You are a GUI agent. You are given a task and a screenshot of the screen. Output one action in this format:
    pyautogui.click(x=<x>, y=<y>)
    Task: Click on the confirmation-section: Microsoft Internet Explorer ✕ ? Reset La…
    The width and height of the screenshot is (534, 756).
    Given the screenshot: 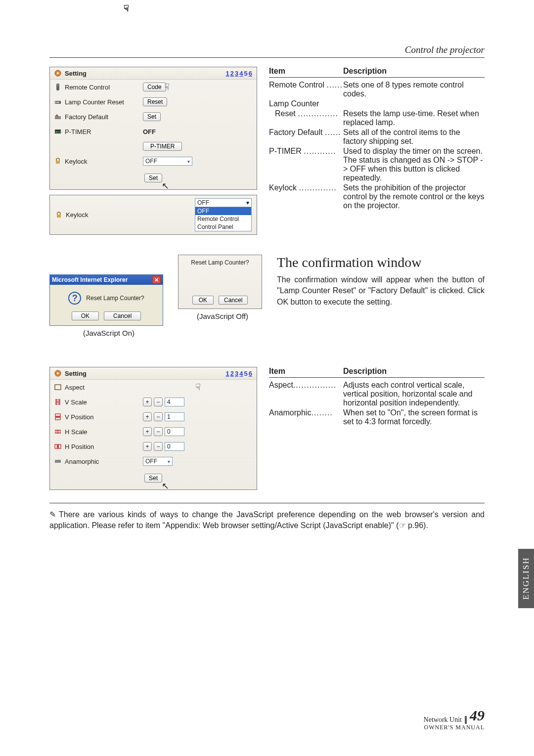 What is the action you would take?
    pyautogui.click(x=267, y=296)
    